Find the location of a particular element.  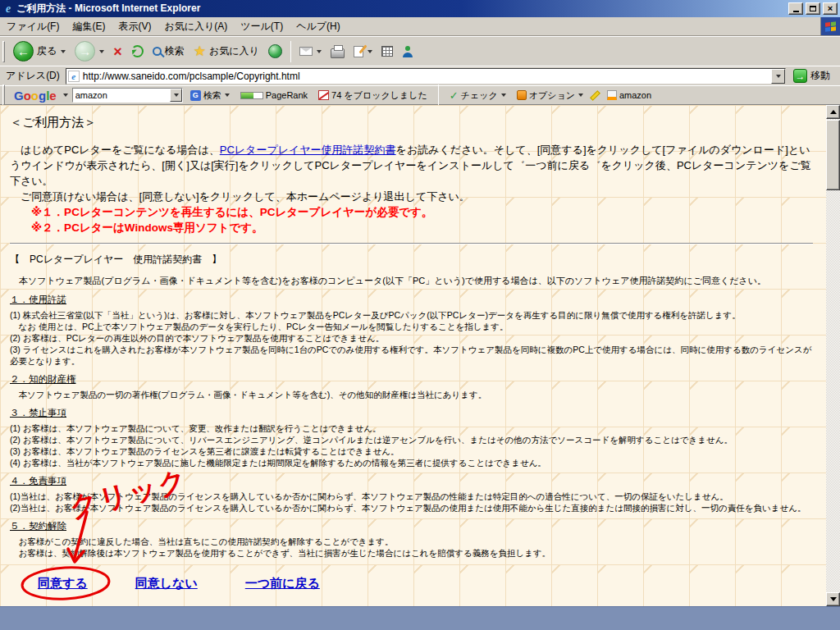

close-button: × is located at coordinates (830, 8).